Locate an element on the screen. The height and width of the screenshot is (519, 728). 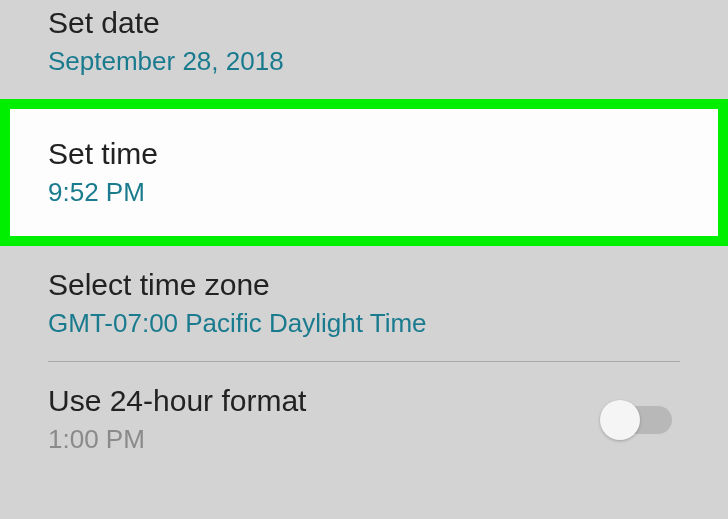
time-zone-title: Select time zone is located at coordinates (364, 285).